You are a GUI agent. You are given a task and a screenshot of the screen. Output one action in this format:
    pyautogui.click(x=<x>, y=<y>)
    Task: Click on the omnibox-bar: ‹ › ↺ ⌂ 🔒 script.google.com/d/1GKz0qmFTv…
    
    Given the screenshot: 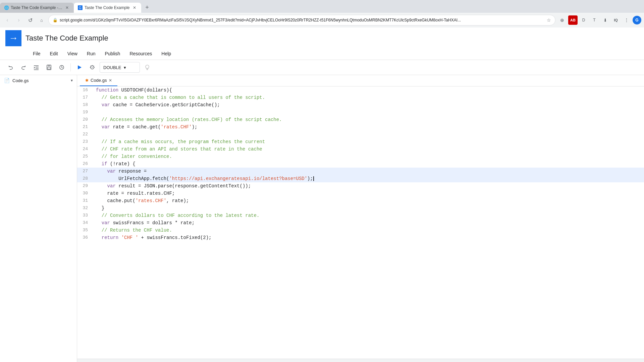 What is the action you would take?
    pyautogui.click(x=322, y=20)
    